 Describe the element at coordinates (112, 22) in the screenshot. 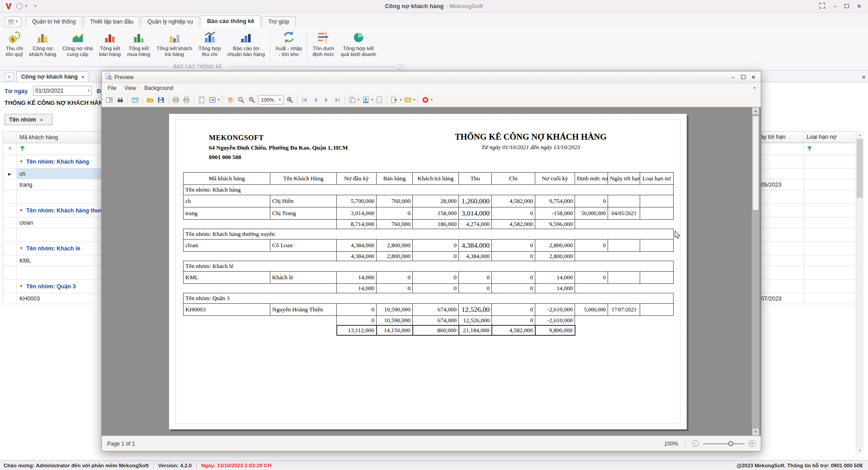

I see `tab-thiet-lap-ban-dau: Thiết lập ban đầu` at that location.